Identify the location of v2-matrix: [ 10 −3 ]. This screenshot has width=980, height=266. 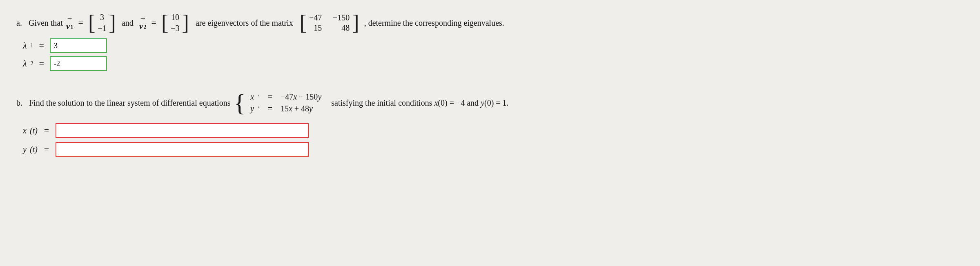
(175, 23).